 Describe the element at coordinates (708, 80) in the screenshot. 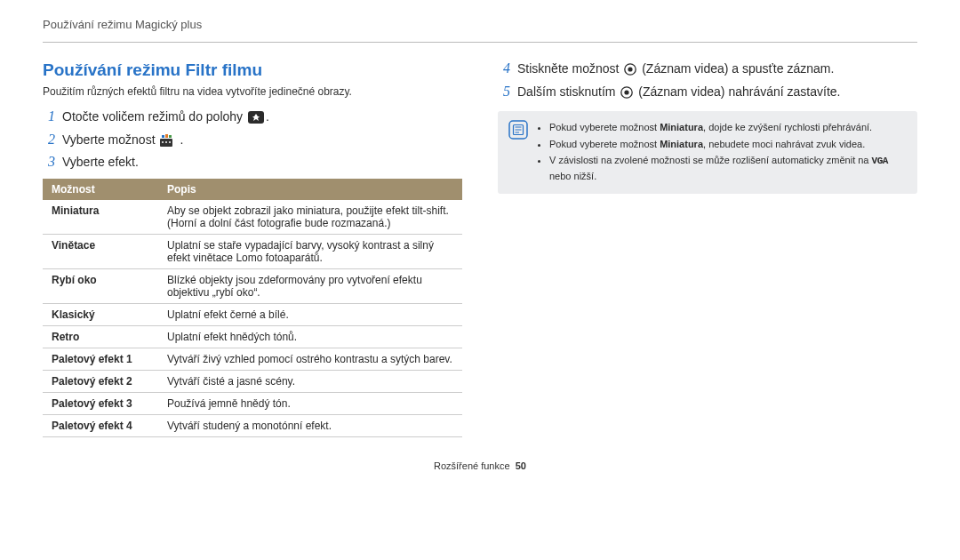

I see `steps-list-right: 4 Stiskněte možnost (Záznam videa) a spu…` at that location.